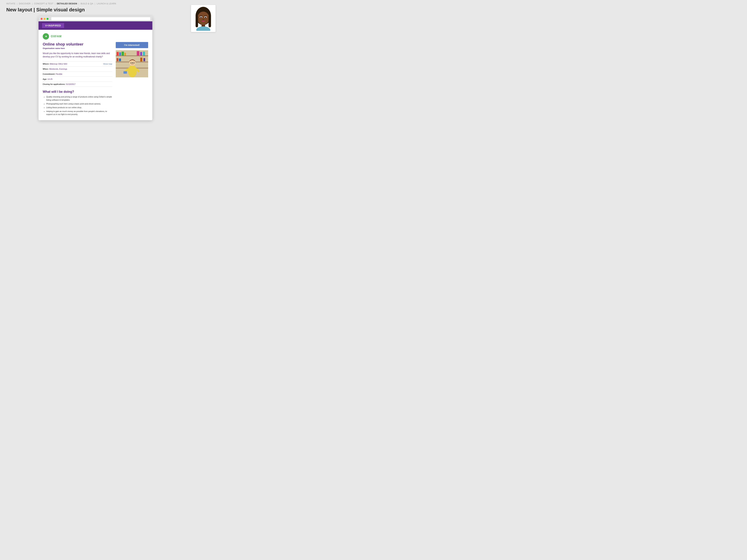 The width and height of the screenshot is (747, 560). I want to click on detail-where-label: Where: Billericay CM12 9AX, so click(55, 64).